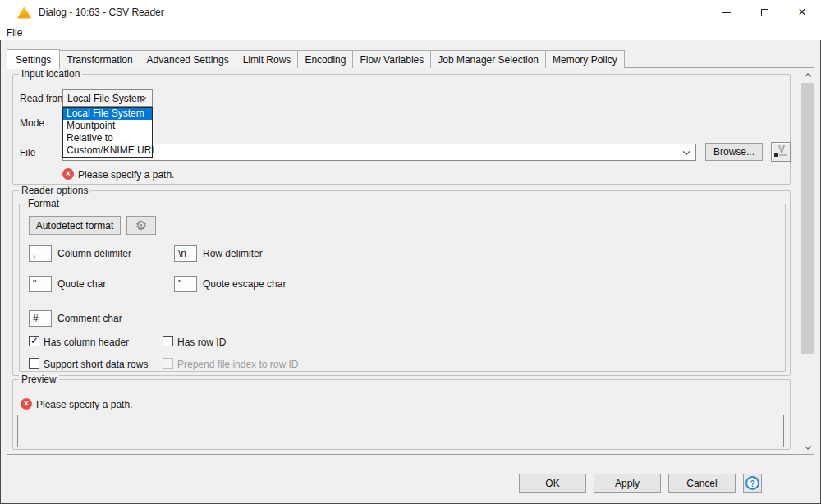 Image resolution: width=821 pixels, height=504 pixels. I want to click on tab-job-manager-selection: Job Manager Selection, so click(488, 59).